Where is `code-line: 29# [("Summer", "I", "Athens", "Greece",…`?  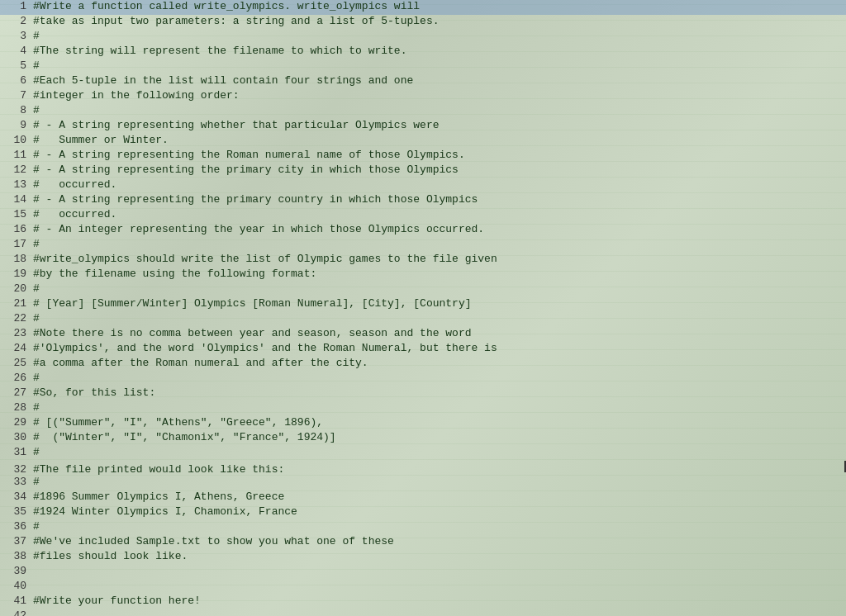 code-line: 29# [("Summer", "I", "Athens", "Greece",… is located at coordinates (423, 424).